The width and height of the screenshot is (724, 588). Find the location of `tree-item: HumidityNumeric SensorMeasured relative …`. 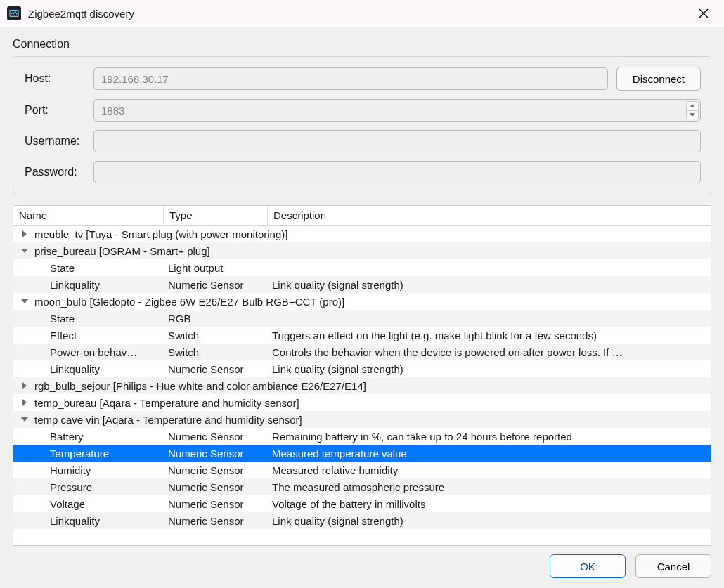

tree-item: HumidityNumeric SensorMeasured relative … is located at coordinates (362, 470).